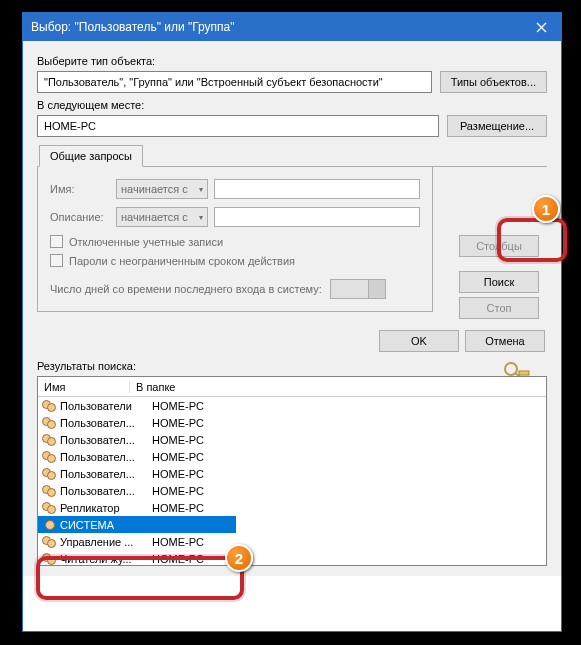  I want to click on table-row: РепликаторHOME-PC, so click(292, 508).